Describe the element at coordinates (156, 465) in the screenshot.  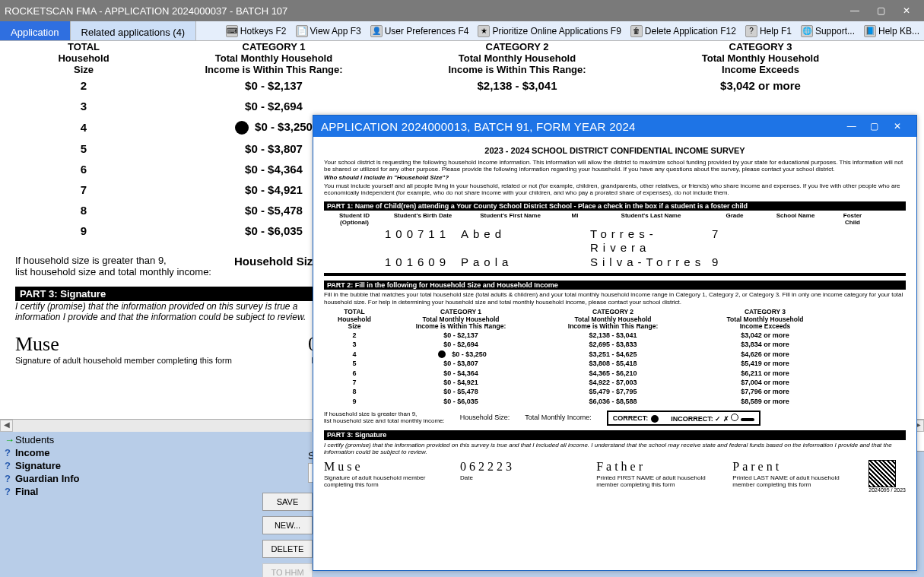
I see `nav-signature: ?Signature` at that location.